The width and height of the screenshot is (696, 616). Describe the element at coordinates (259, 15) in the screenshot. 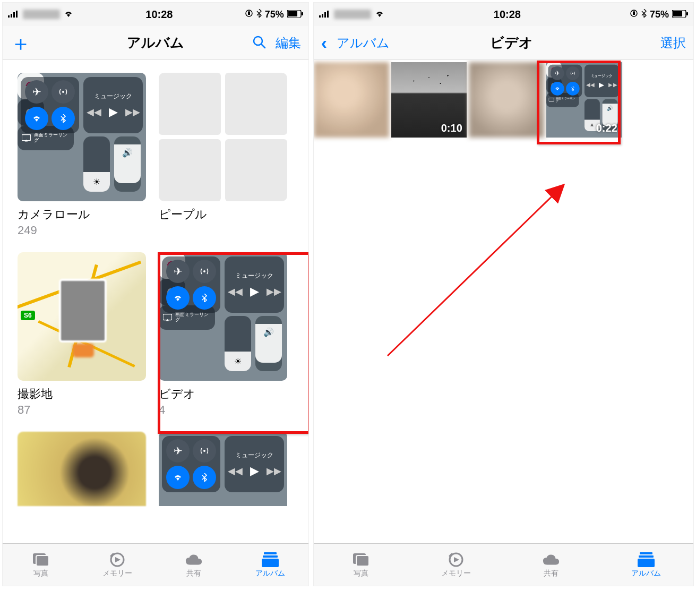

I see `bluetooth-icon` at that location.